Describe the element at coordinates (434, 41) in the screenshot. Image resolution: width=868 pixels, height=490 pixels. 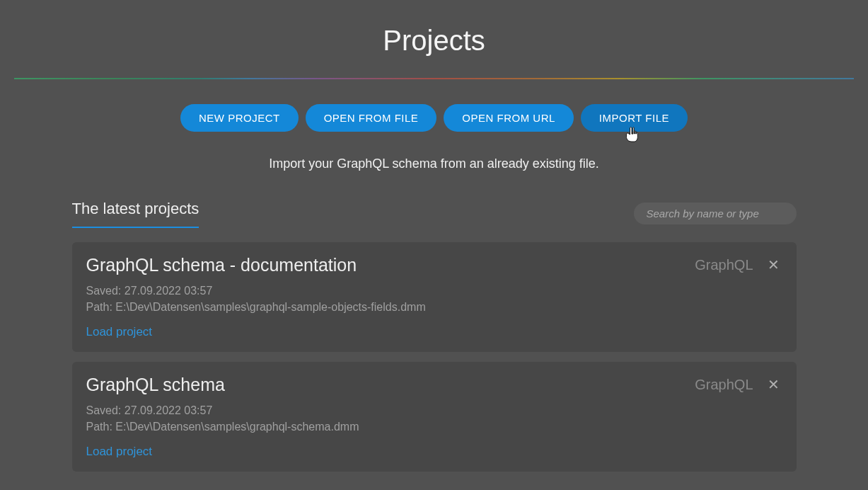
I see `page-title: Projects` at that location.